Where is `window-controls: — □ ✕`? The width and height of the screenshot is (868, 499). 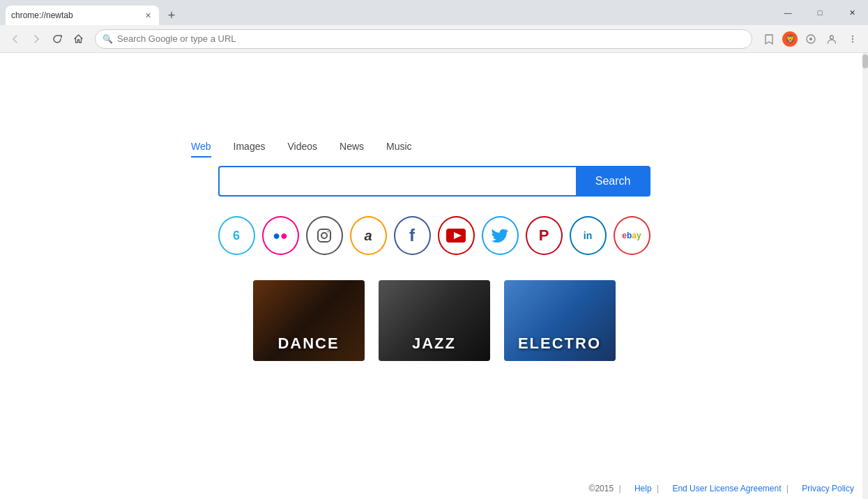 window-controls: — □ ✕ is located at coordinates (820, 13).